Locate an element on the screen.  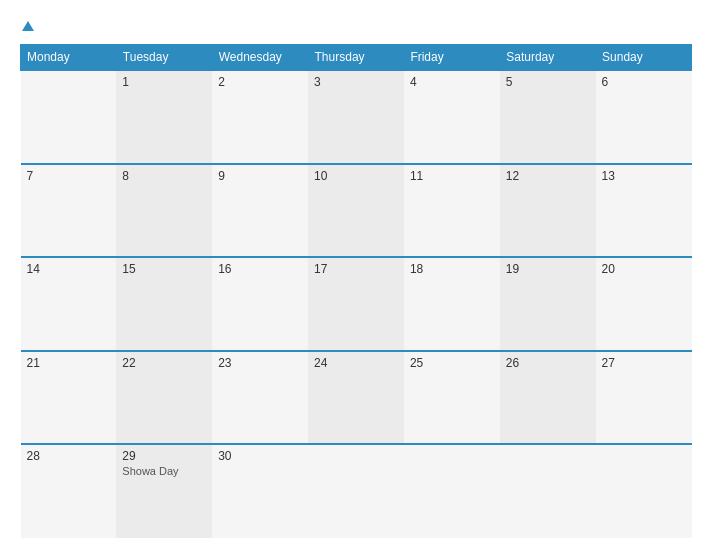
calendar-cell: 9 is located at coordinates (260, 211).